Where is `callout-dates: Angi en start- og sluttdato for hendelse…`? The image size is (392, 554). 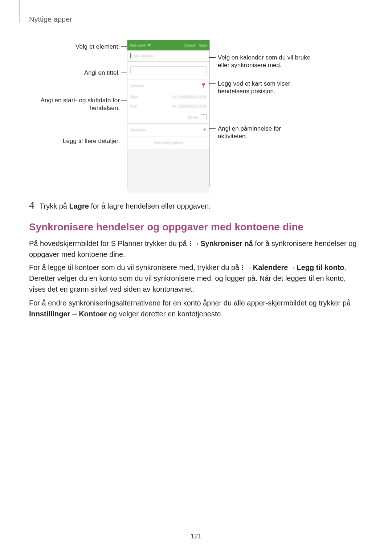 callout-dates: Angi en start- og sluttdato for hendelse… is located at coordinates (73, 104).